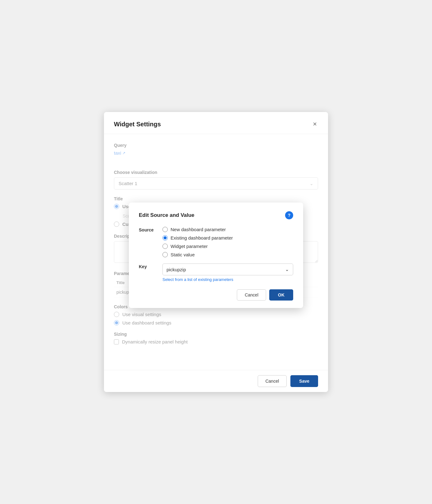  I want to click on static-value-label: Static value, so click(183, 254).